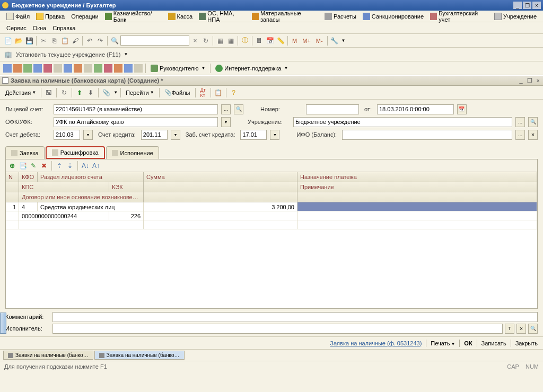 This screenshot has height=392, width=543. Describe the element at coordinates (403, 122) in the screenshot. I see `org-field: Бюджетное учреждение` at that location.